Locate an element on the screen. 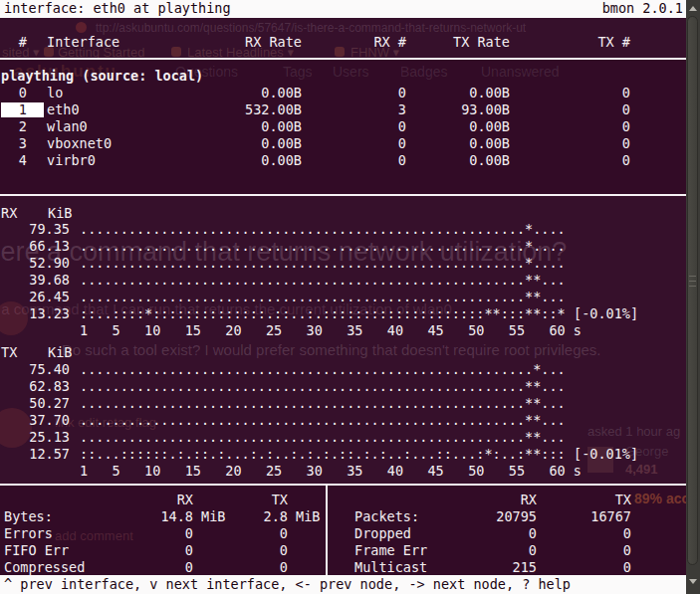  rx-graph-header: RX KiB is located at coordinates (343, 213).